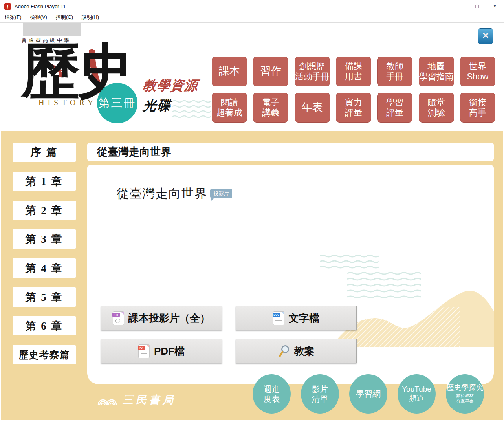  I want to click on slides-badge: 投影片, so click(221, 193).